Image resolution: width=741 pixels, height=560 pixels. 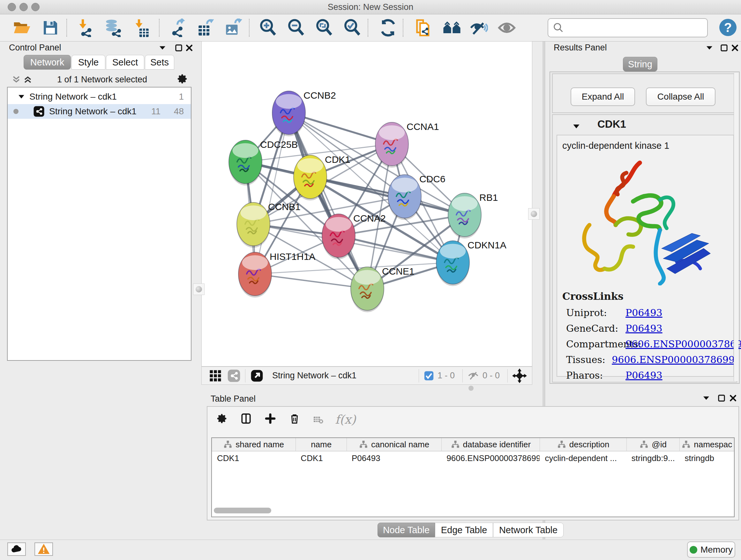 I want to click on left-splitter-handle, so click(x=199, y=289).